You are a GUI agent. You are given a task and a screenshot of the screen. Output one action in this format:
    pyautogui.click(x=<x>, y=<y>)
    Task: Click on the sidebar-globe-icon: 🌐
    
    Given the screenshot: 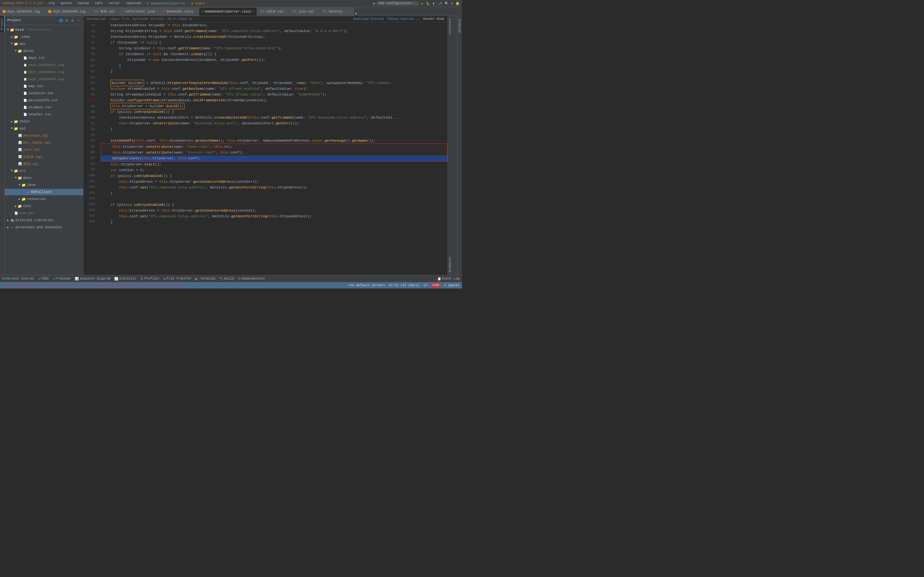 What is the action you would take?
    pyautogui.click(x=61, y=21)
    